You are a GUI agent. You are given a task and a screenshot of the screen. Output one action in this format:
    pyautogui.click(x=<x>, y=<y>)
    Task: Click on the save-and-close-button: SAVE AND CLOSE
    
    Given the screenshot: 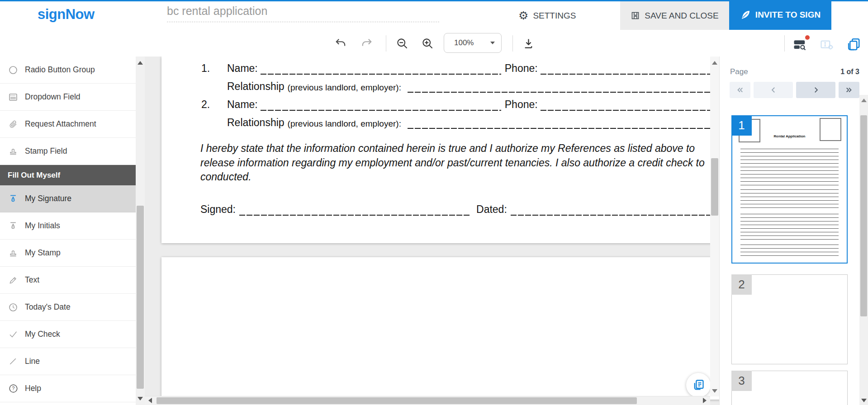 What is the action you would take?
    pyautogui.click(x=675, y=15)
    